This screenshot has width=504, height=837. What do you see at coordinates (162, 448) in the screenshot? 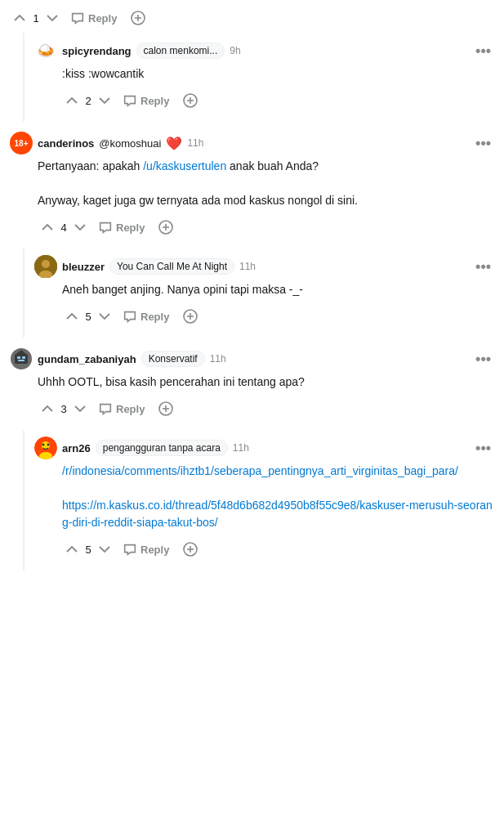
I see `flair-arn26: pengangguran tanpa acara` at bounding box center [162, 448].